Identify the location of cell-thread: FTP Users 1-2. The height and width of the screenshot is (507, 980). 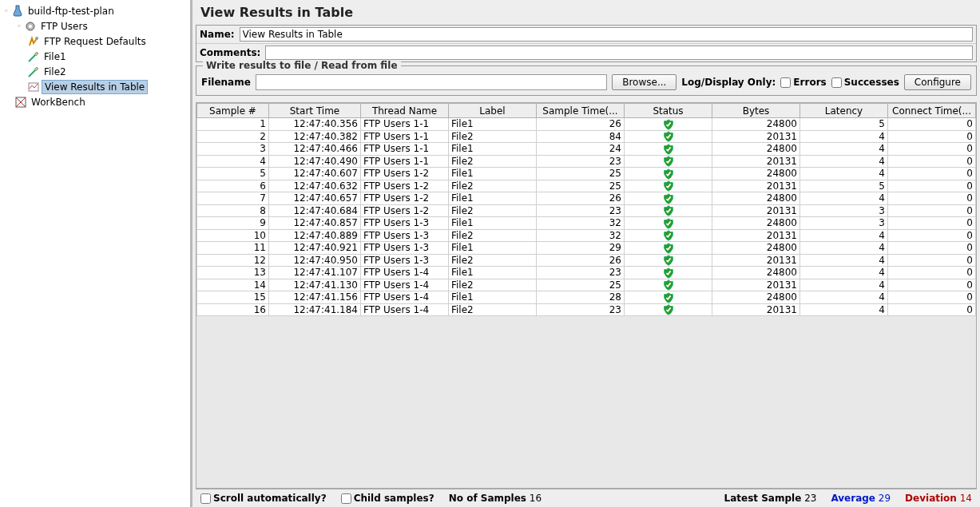
(405, 199).